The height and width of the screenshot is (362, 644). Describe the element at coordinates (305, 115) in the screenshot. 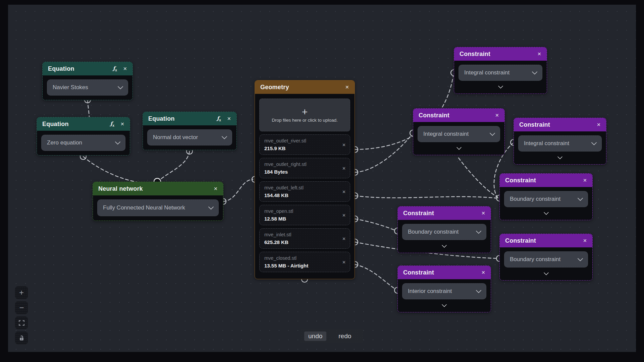

I see `file-dropzone: + Drop files here or click to upload.` at that location.